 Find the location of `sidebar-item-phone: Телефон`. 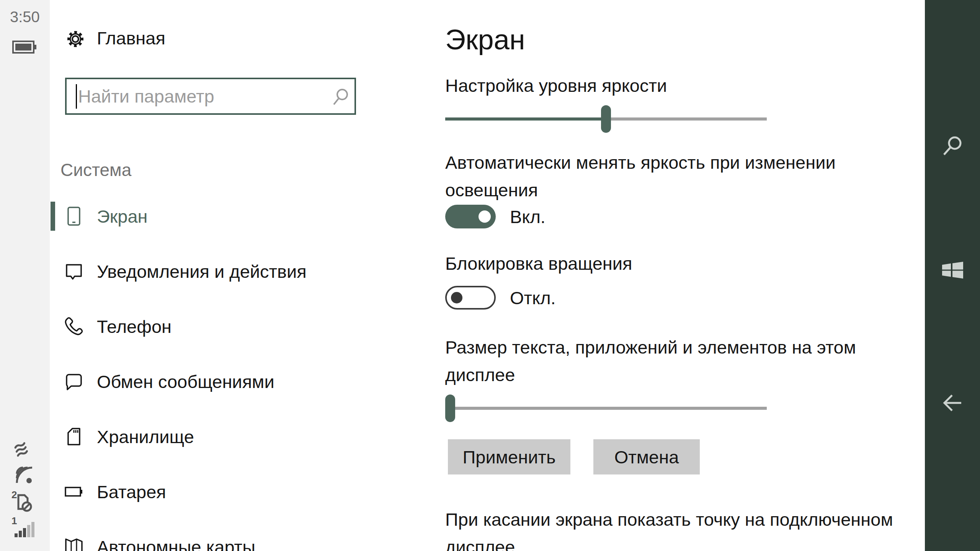

sidebar-item-phone: Телефон is located at coordinates (118, 326).